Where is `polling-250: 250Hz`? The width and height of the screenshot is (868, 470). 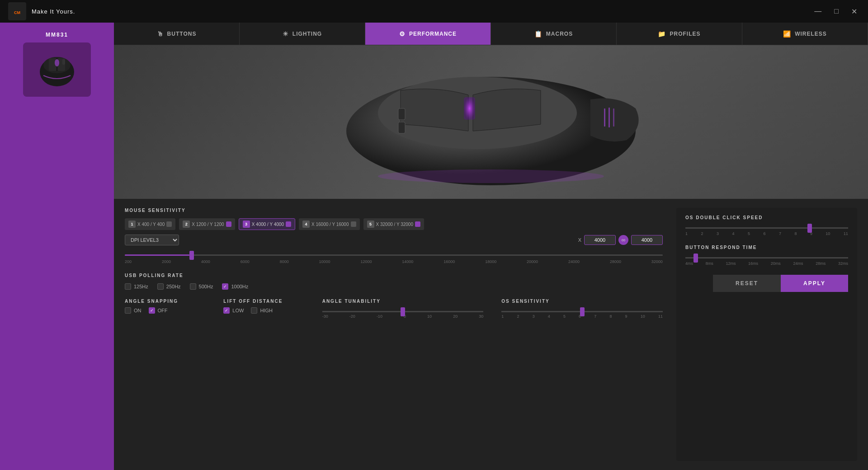
polling-250: 250Hz is located at coordinates (169, 287).